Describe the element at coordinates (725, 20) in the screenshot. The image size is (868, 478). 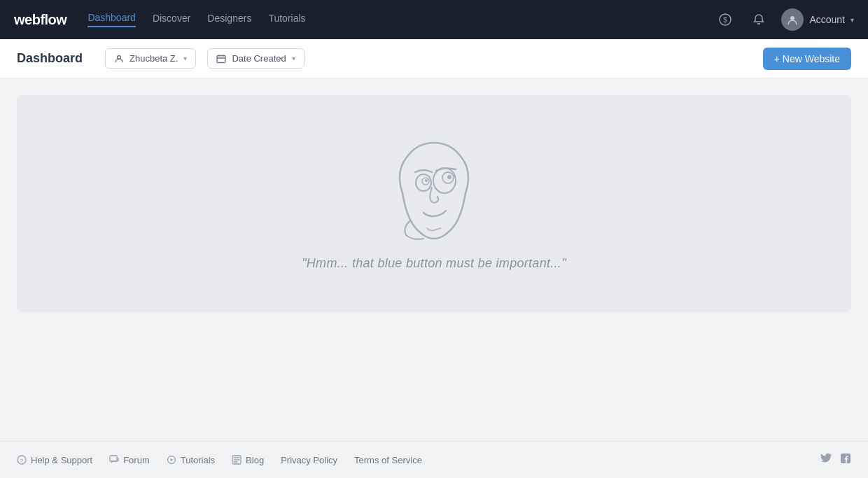
I see `dollar-icon: $` at that location.